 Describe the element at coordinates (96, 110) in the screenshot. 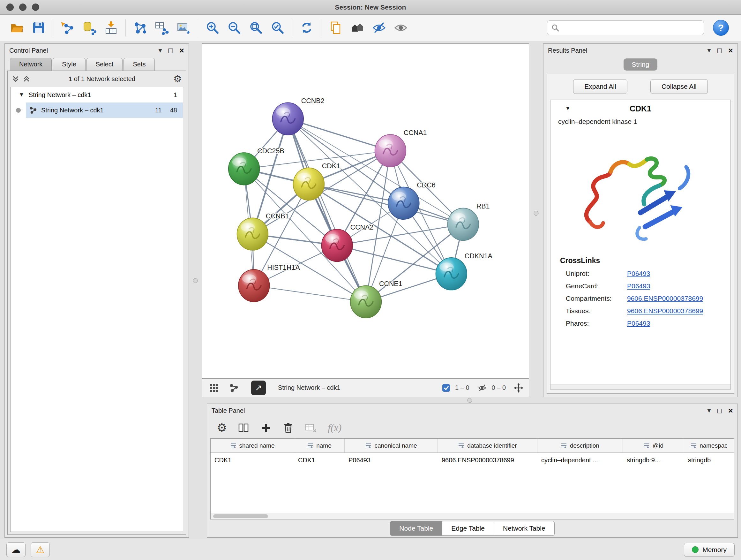

I see `network-row: String Network – cdk1 11 48` at that location.